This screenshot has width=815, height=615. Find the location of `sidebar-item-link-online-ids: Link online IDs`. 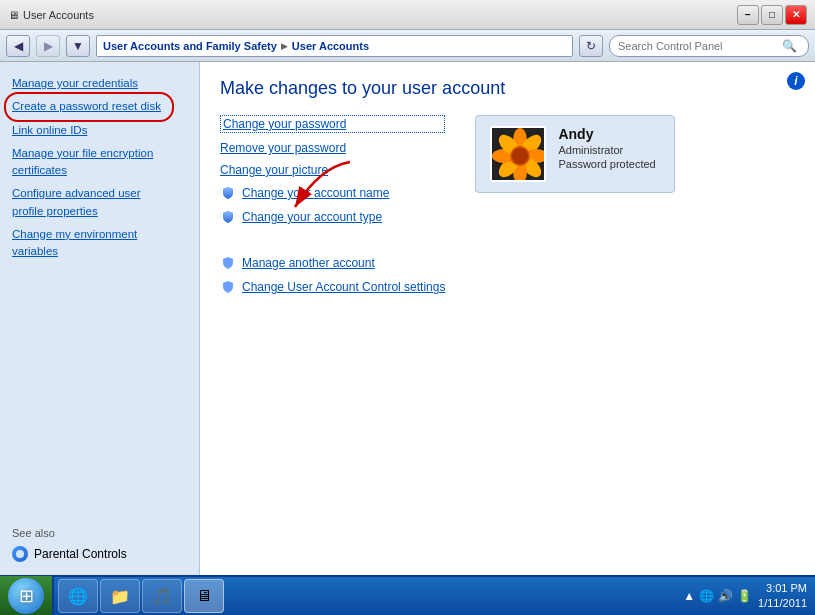

sidebar-item-link-online-ids: Link online IDs is located at coordinates (100, 130).